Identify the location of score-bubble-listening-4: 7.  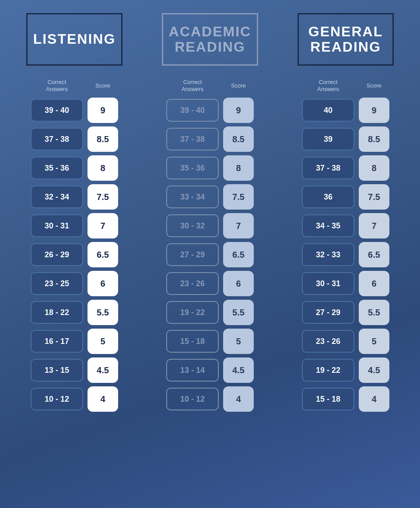
(103, 226).